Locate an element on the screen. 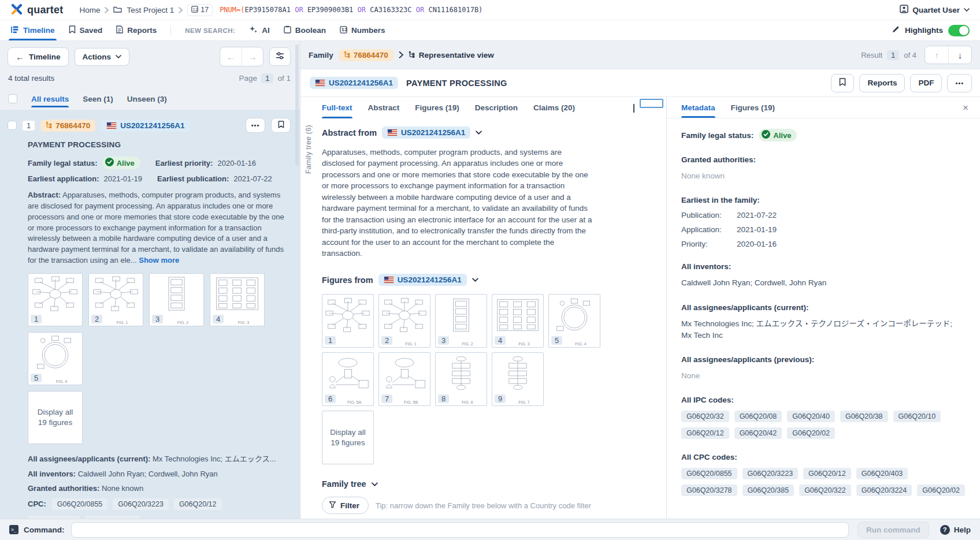 The width and height of the screenshot is (980, 540). pagination: Page 1 of 1 is located at coordinates (265, 79).